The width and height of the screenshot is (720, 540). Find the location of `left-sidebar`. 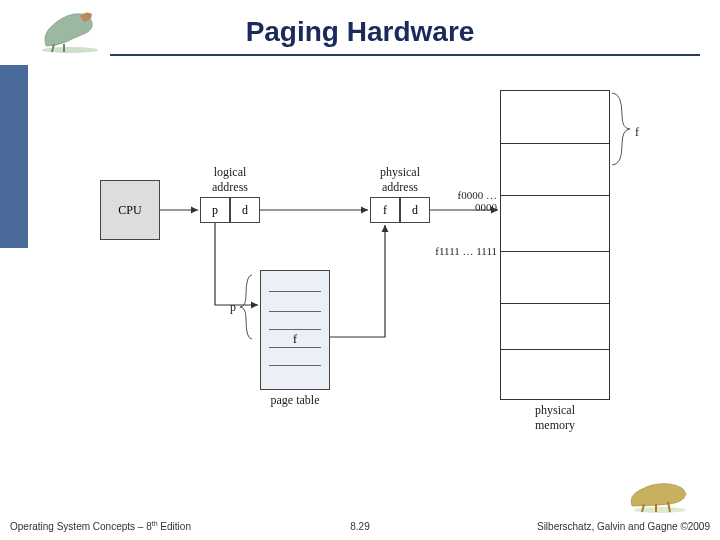

left-sidebar is located at coordinates (14, 270).